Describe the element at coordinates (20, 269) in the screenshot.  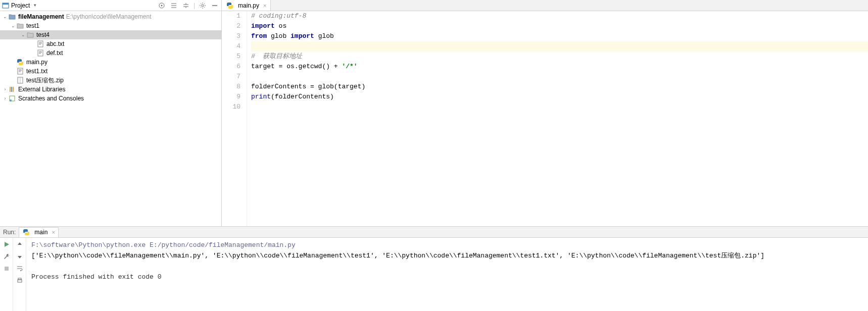
I see `soft-wrap-icon` at that location.